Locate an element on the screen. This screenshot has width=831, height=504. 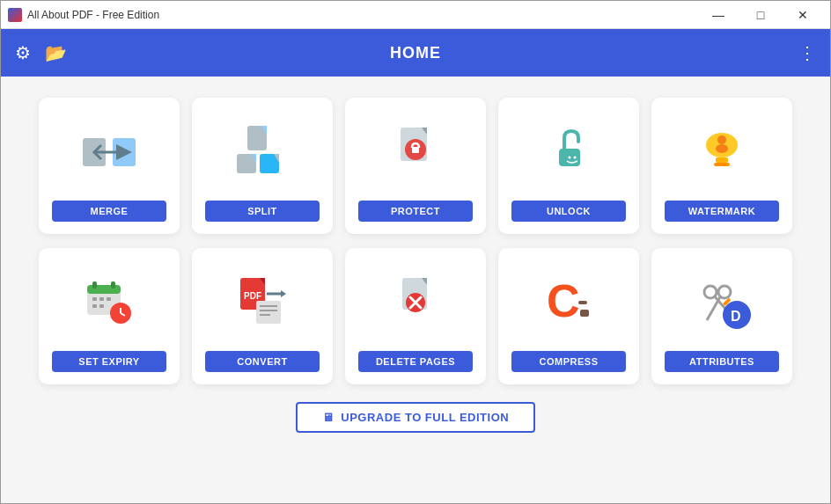
compress-card: C COMPRESS is located at coordinates (569, 317).